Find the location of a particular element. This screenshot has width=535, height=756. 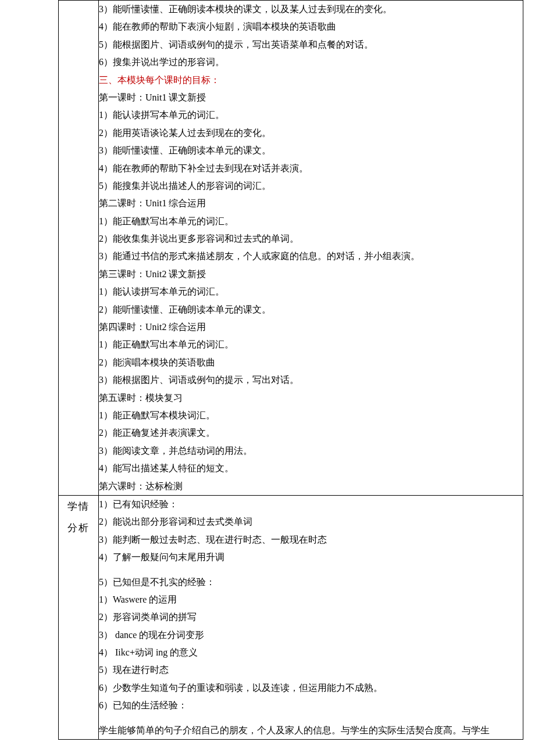

text-line: 学生能够简单的句子介绍自己的朋友，个人及家人的信息。与学生的实际生活契合度高。与… is located at coordinates (311, 730).